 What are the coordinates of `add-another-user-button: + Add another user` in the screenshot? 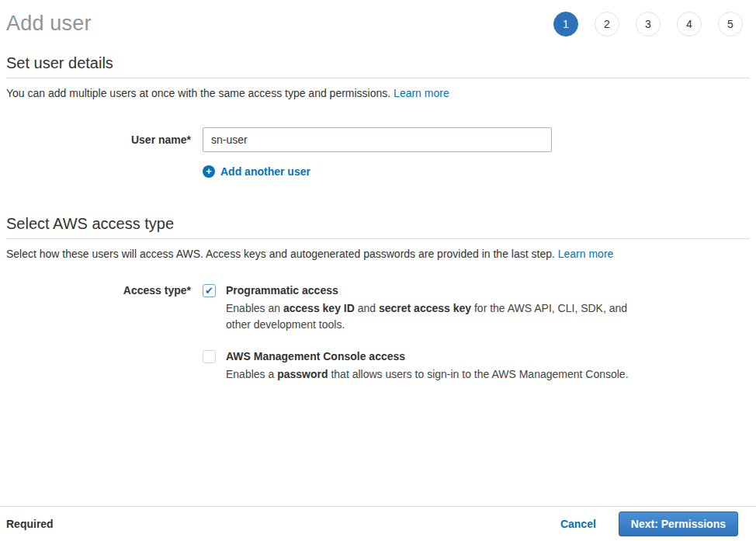 It's located at (256, 172).